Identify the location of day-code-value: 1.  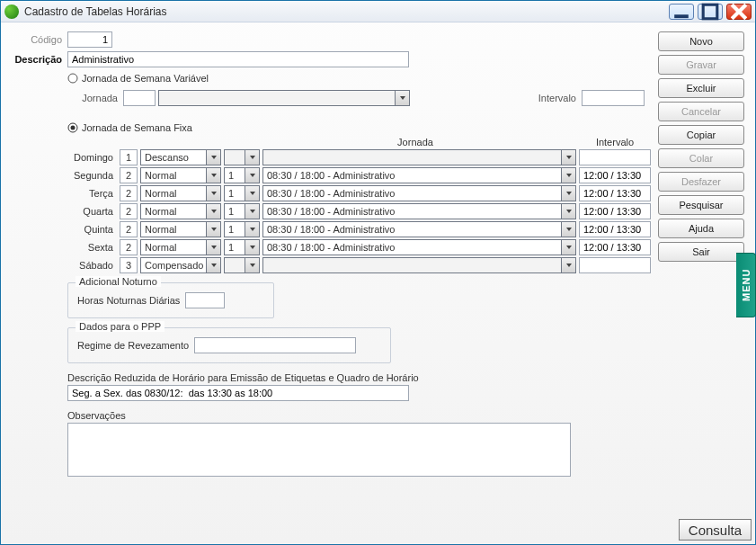
(235, 211).